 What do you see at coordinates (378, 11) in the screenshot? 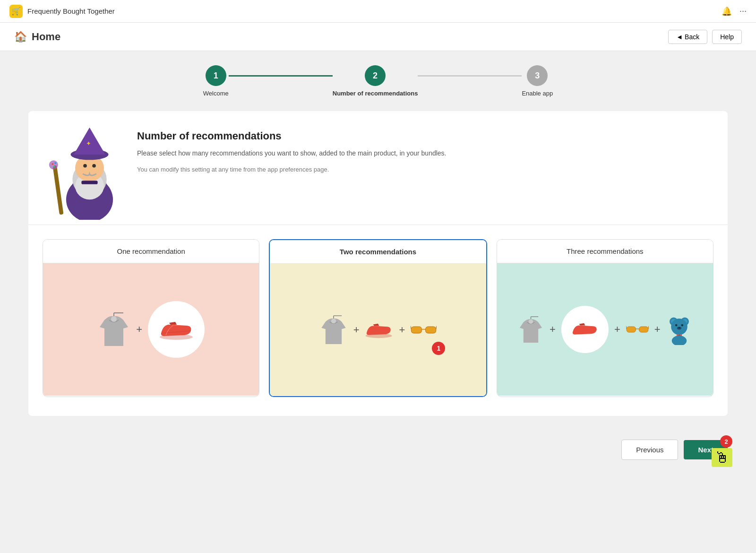
I see `topbar: 🛒 Frequently Bought Together 🔔 ···` at bounding box center [378, 11].